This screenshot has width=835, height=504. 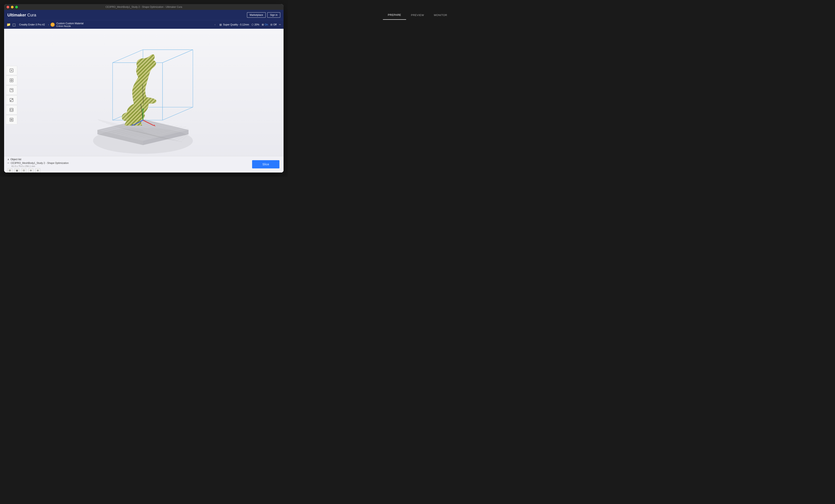 I want to click on app-window: CE3PRO_MeshBody1_Study 2 - Shape Optimiz…, so click(x=144, y=88).